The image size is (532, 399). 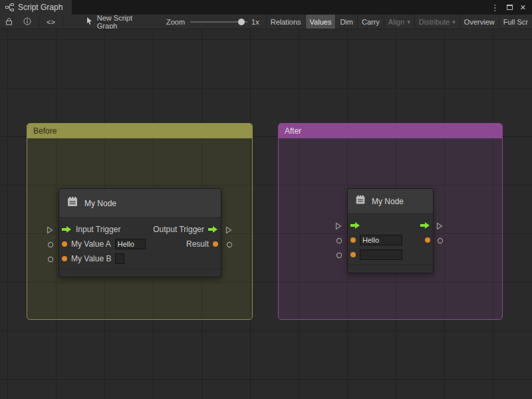 I want to click on group-after-label: After, so click(x=293, y=131).